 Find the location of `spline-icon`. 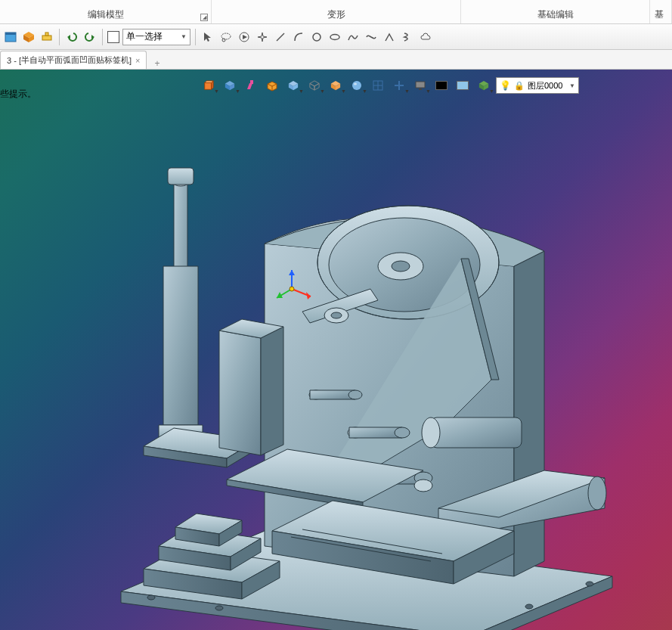

spline-icon is located at coordinates (353, 37).